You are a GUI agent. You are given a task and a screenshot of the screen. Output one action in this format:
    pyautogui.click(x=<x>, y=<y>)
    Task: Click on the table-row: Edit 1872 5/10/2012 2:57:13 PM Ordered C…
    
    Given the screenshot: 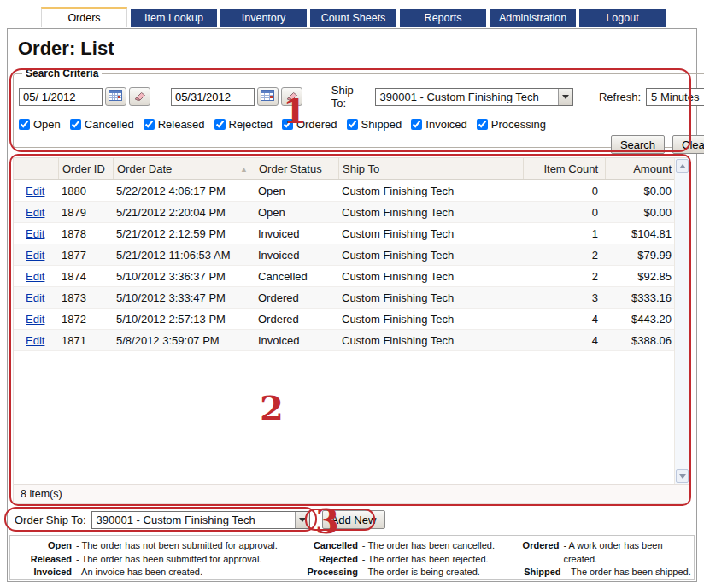 What is the action you would take?
    pyautogui.click(x=351, y=320)
    